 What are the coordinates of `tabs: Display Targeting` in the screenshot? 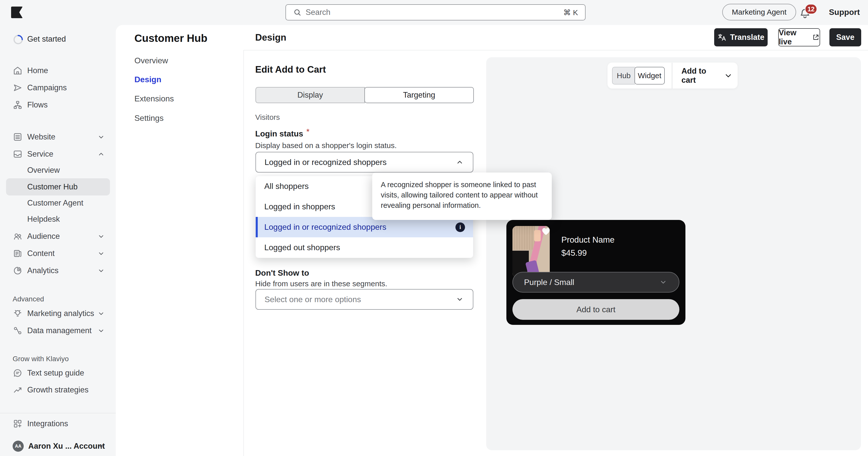 It's located at (365, 95).